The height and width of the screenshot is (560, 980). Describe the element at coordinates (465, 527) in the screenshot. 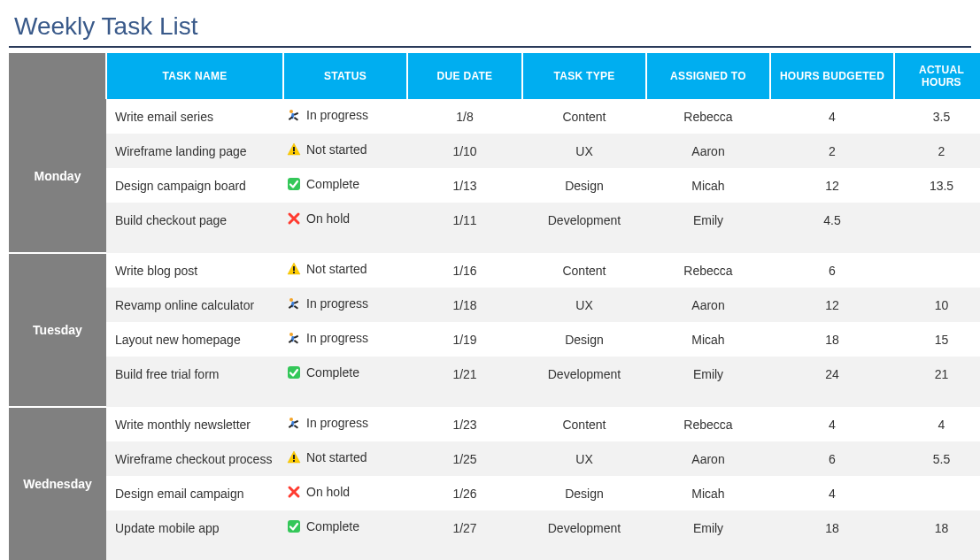

I see `due-date-cell: 1/27` at that location.